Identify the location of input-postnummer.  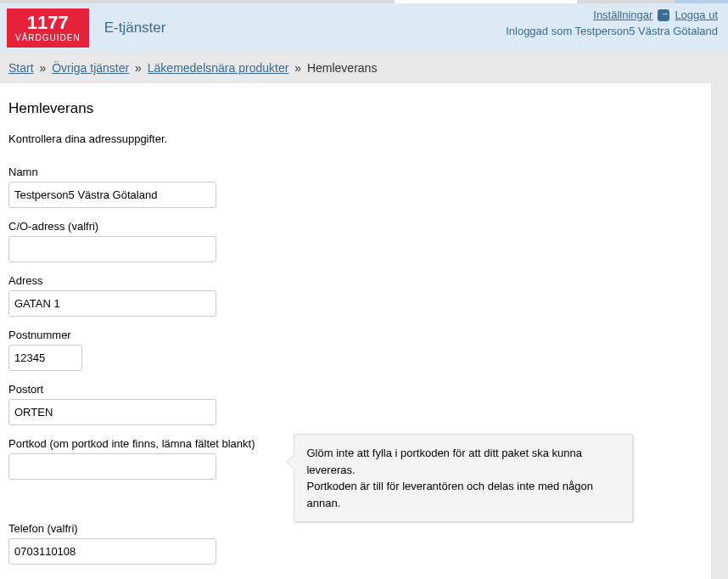
(46, 358).